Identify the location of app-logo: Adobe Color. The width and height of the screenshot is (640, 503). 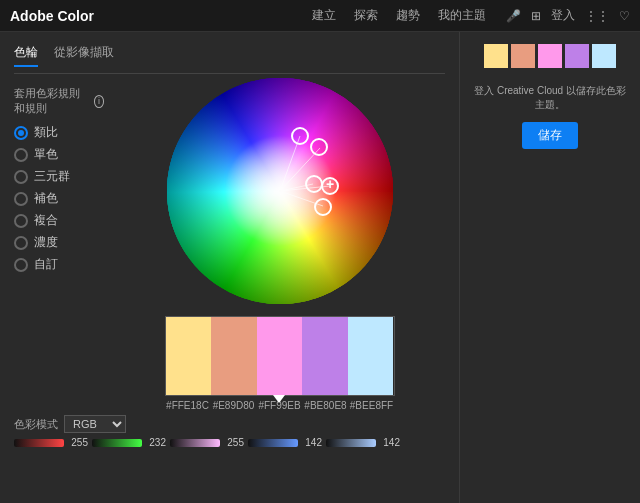
(52, 16).